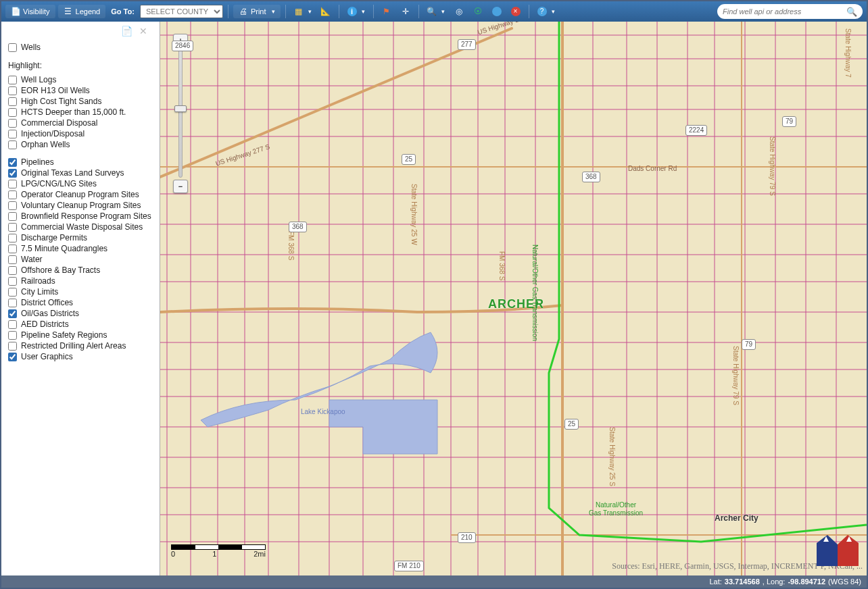 Image resolution: width=868 pixels, height=589 pixels. Describe the element at coordinates (323, 412) in the screenshot. I see `lake-label: Lake Kickapoo` at that location.